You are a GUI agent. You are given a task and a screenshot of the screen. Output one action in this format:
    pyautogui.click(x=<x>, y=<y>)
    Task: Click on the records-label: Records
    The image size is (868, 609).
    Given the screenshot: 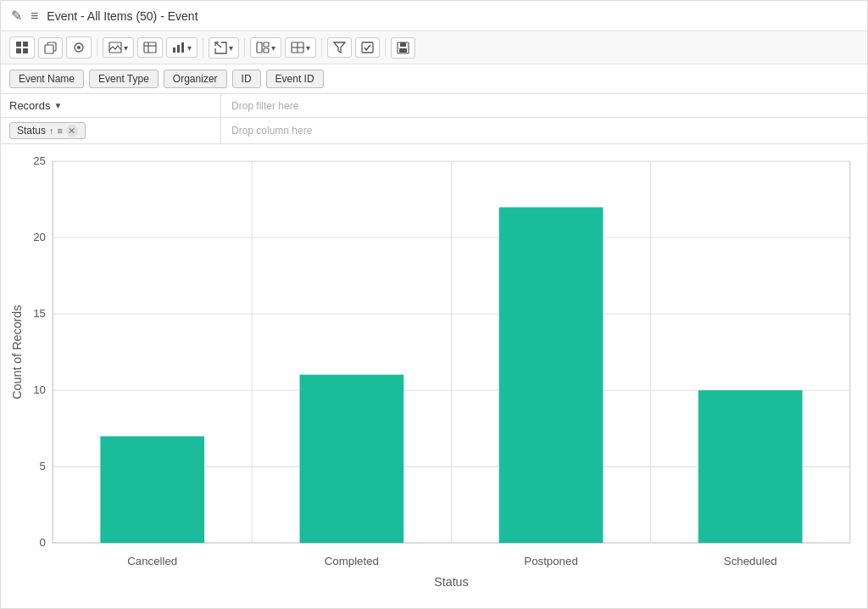 What is the action you would take?
    pyautogui.click(x=30, y=105)
    